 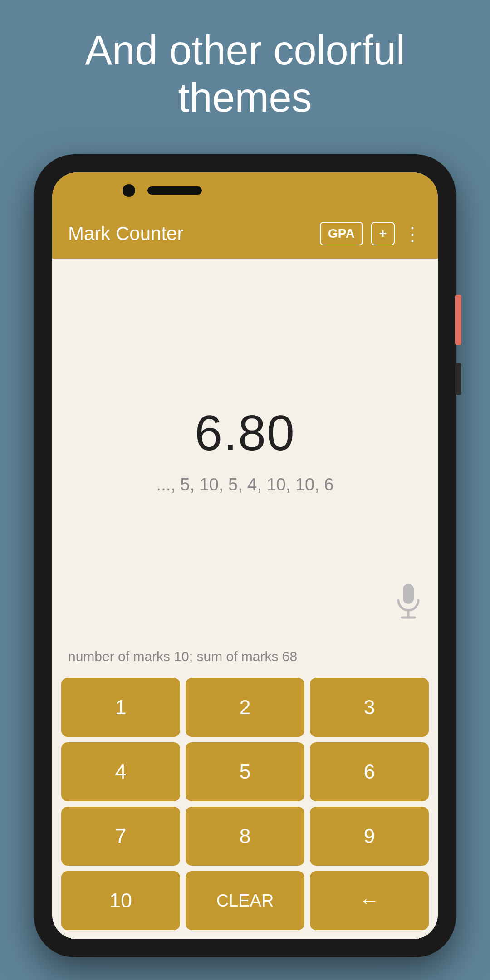 I want to click on key-1: 1, so click(x=121, y=707).